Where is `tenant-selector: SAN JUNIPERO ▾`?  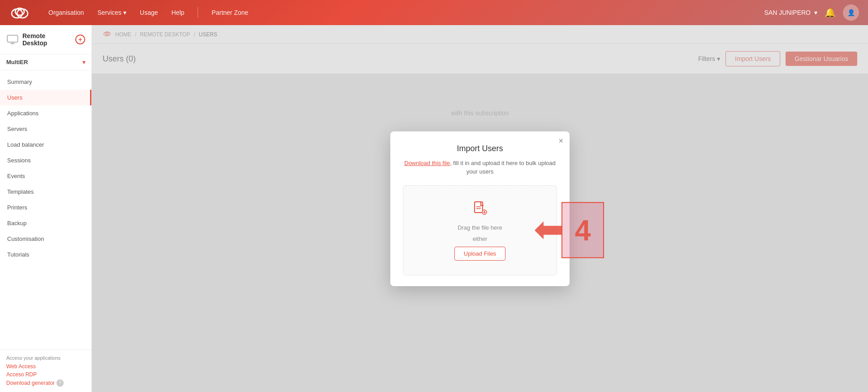 tenant-selector: SAN JUNIPERO ▾ is located at coordinates (791, 13).